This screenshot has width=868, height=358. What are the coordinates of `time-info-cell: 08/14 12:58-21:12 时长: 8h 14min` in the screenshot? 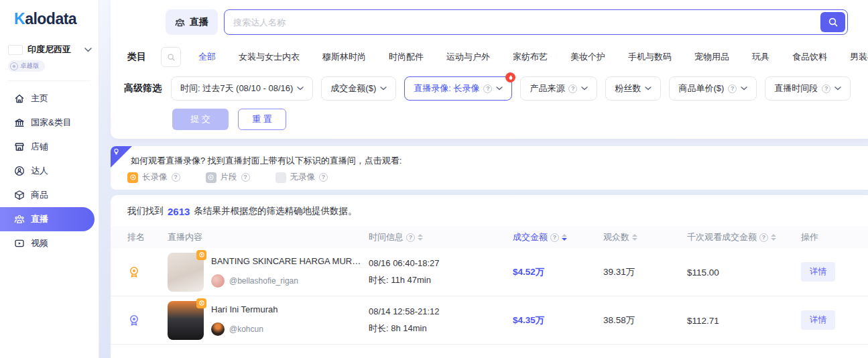 It's located at (441, 320).